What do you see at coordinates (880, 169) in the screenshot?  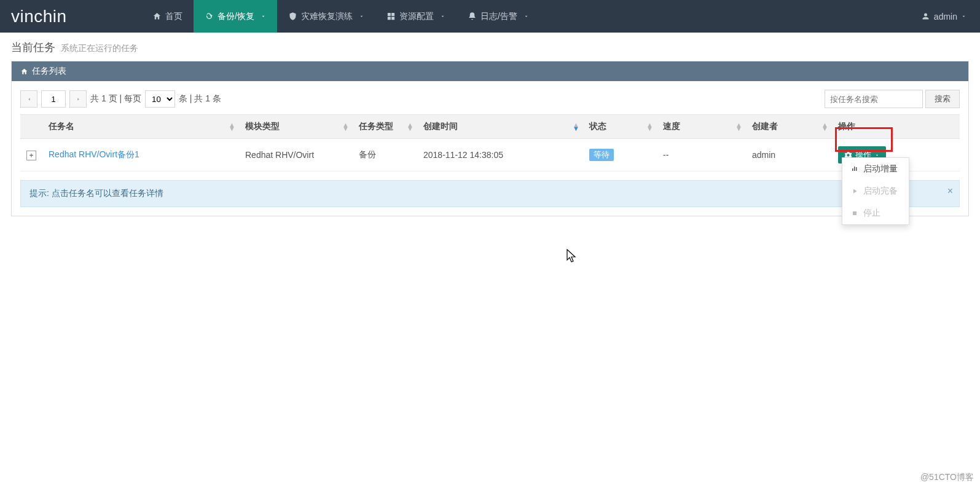 I see `menu-start-incremental-label: 启动增量` at bounding box center [880, 169].